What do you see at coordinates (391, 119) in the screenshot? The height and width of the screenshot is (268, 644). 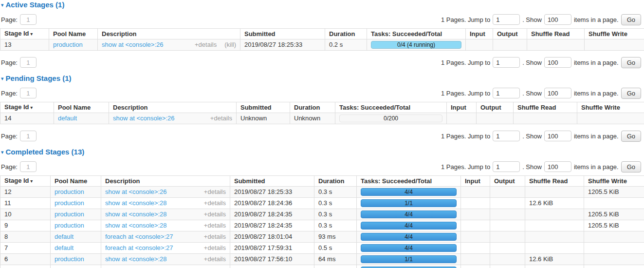 I see `tasks-progress-cell: 0/200` at bounding box center [391, 119].